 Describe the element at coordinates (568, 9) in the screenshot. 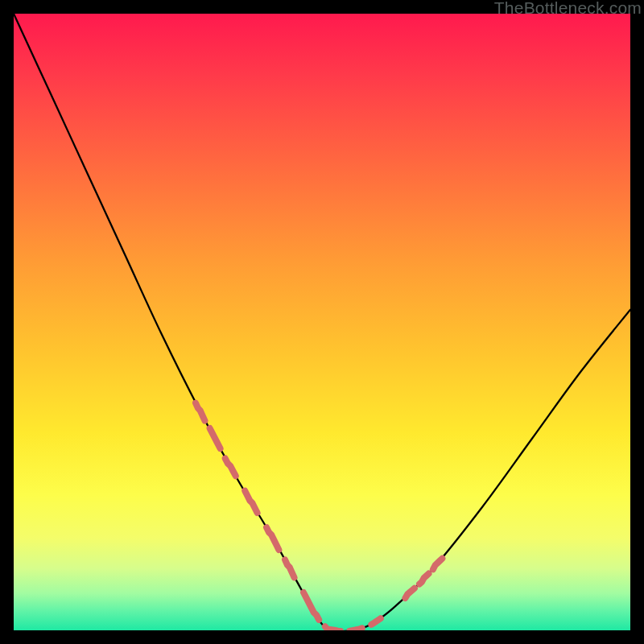

I see `watermark-text: TheBottleneck.com` at that location.